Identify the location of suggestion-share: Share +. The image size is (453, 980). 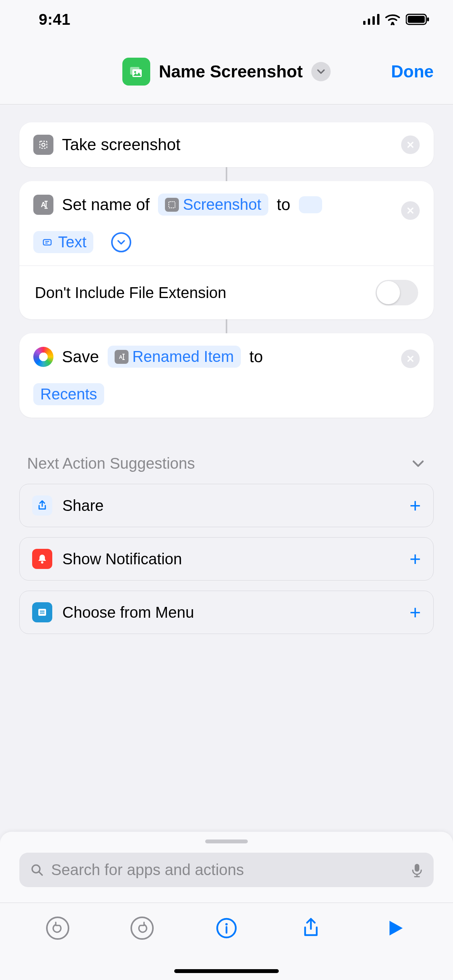
(226, 505).